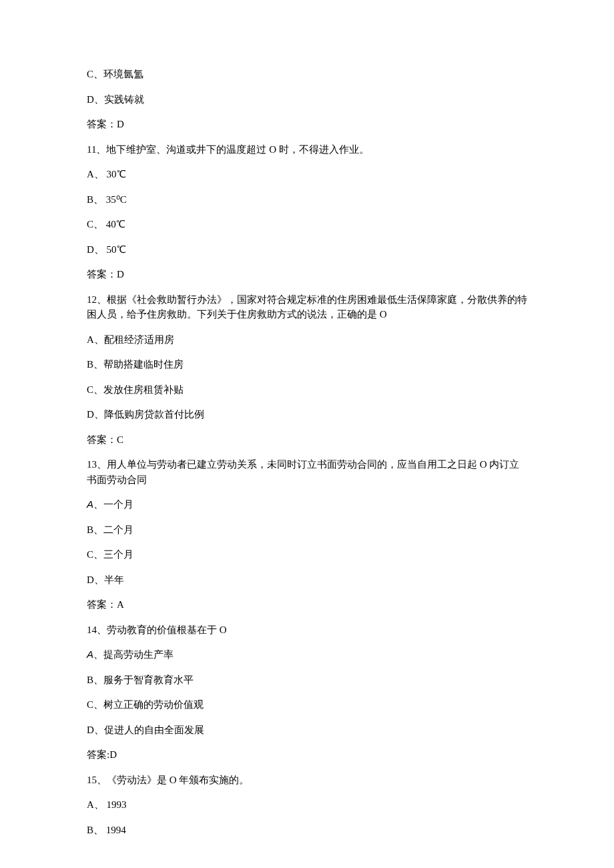 This screenshot has width=614, height=868. Describe the element at coordinates (307, 250) in the screenshot. I see `option-d: D、 50℃` at that location.